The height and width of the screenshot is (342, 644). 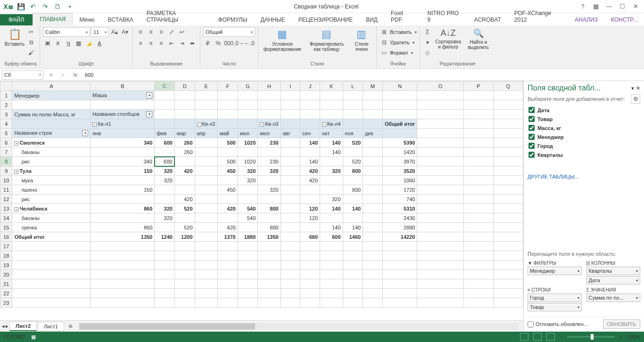 What do you see at coordinates (123, 86) in the screenshot?
I see `col-header: B` at bounding box center [123, 86].